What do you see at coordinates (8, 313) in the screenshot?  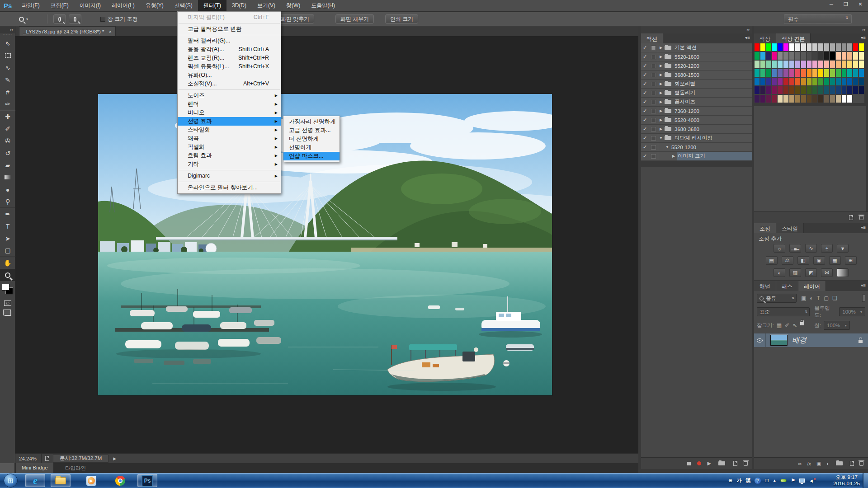 I see `screen-mode-button` at bounding box center [8, 313].